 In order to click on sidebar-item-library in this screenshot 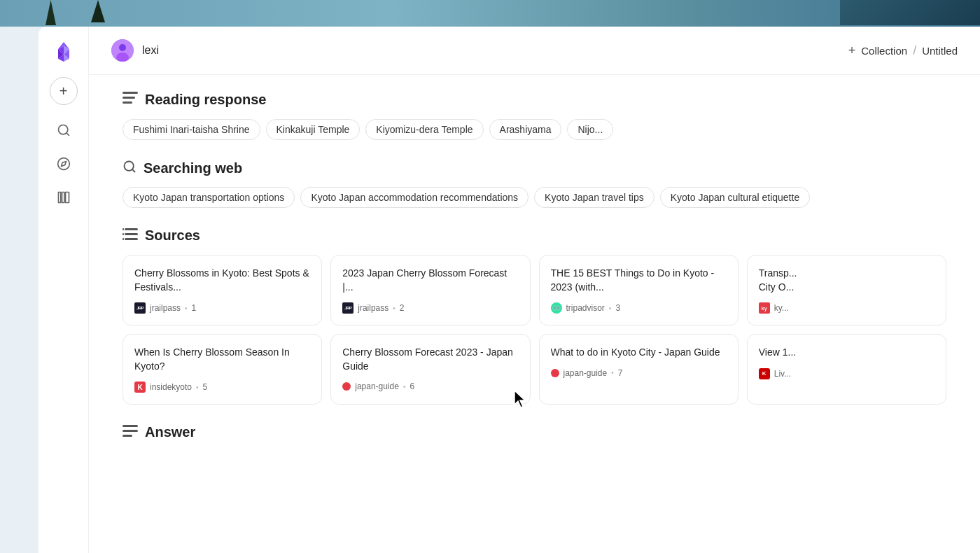, I will do `click(64, 197)`.